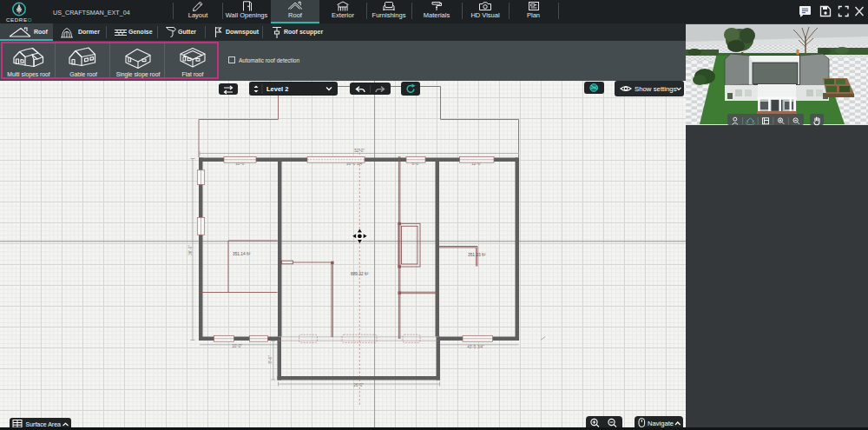 This screenshot has height=430, width=868. What do you see at coordinates (191, 250) in the screenshot?
I see `svg-text: 36'-0"` at bounding box center [191, 250].